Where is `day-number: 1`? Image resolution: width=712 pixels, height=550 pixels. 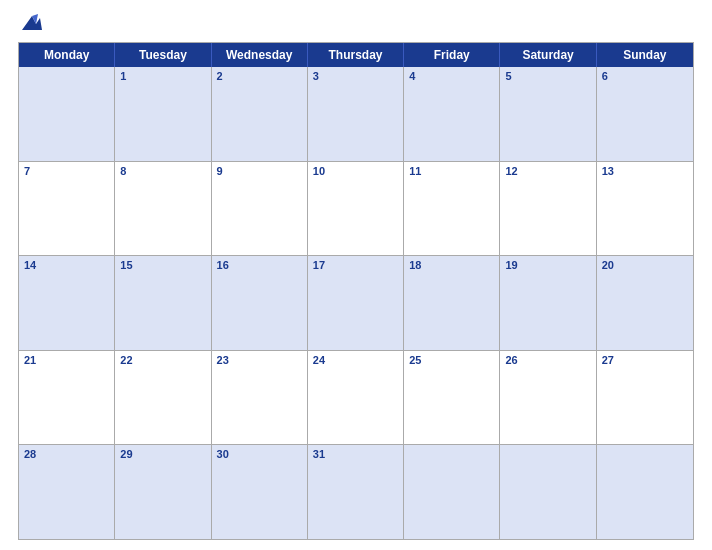
day-number: 1 is located at coordinates (123, 76).